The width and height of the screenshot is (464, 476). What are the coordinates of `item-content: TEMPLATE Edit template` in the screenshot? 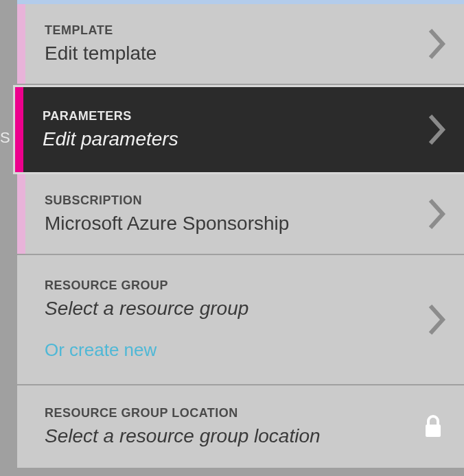 It's located at (224, 44).